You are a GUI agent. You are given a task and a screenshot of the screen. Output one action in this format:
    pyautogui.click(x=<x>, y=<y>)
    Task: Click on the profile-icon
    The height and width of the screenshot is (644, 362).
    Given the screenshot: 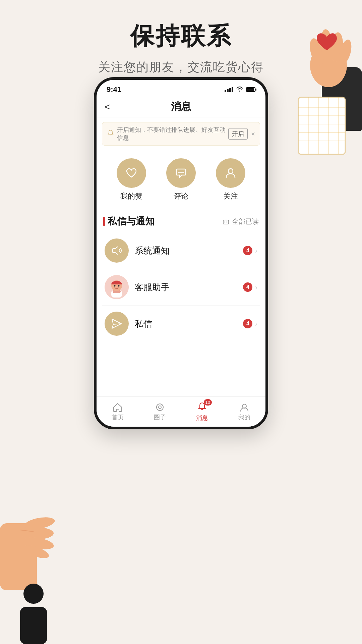 What is the action you would take?
    pyautogui.click(x=244, y=407)
    